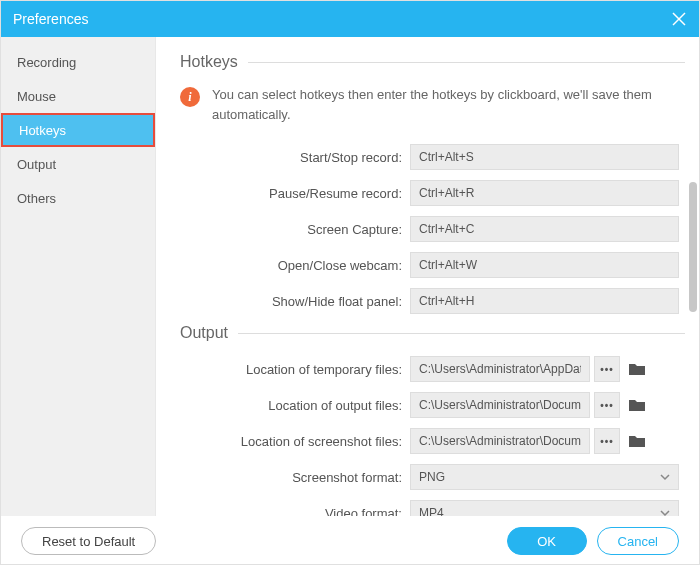 Image resolution: width=700 pixels, height=565 pixels. Describe the element at coordinates (440, 508) in the screenshot. I see `select-row-video-format: Video format: MP4` at that location.